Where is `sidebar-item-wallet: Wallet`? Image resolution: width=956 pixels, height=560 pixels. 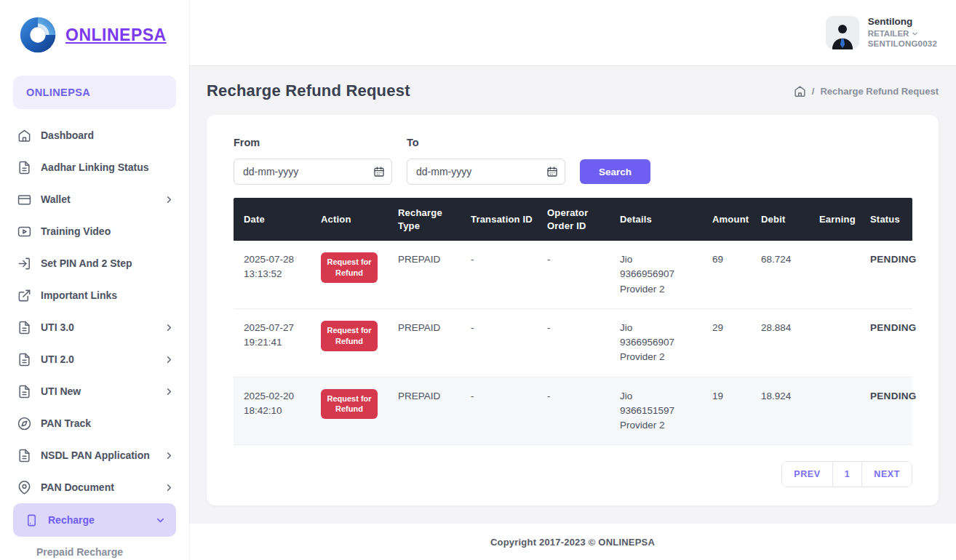 sidebar-item-wallet: Wallet is located at coordinates (95, 199).